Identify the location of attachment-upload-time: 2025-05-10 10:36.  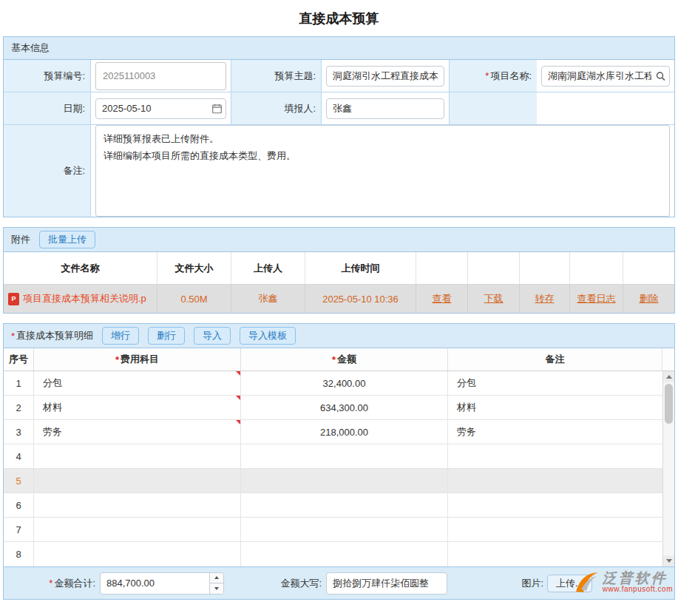
(361, 299).